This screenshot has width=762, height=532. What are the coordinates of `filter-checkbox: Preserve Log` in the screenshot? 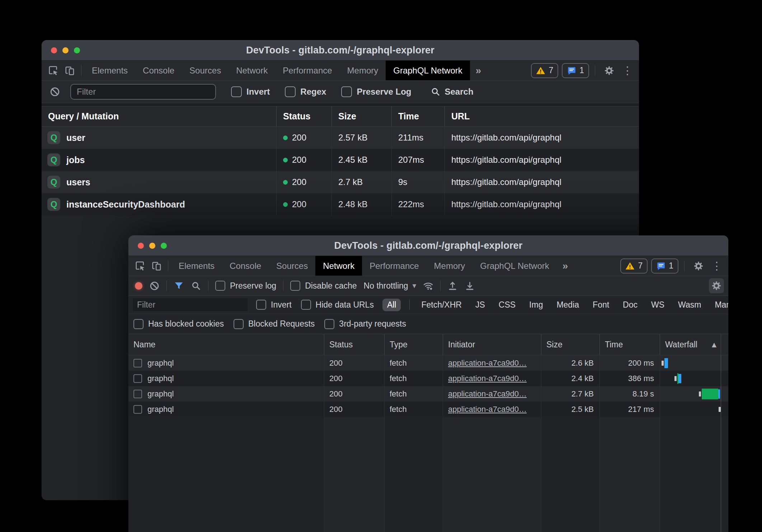 It's located at (376, 92).